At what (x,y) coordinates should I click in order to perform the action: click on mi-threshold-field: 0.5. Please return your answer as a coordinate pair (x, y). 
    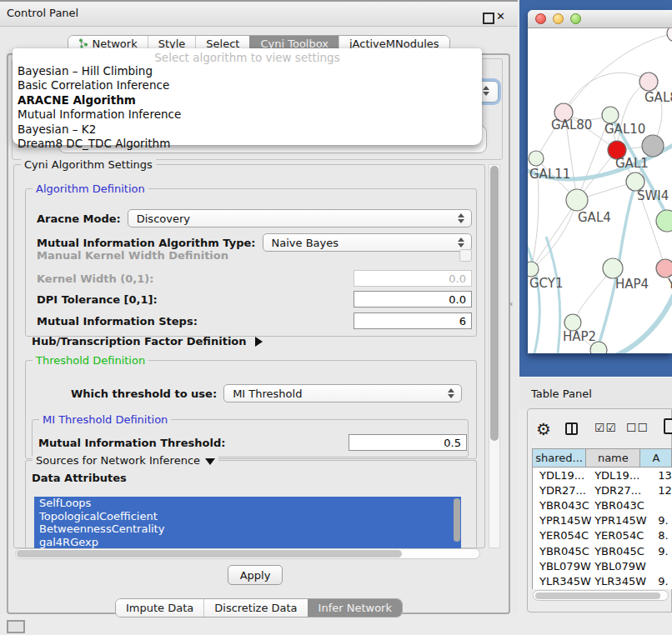
    Looking at the image, I should click on (408, 442).